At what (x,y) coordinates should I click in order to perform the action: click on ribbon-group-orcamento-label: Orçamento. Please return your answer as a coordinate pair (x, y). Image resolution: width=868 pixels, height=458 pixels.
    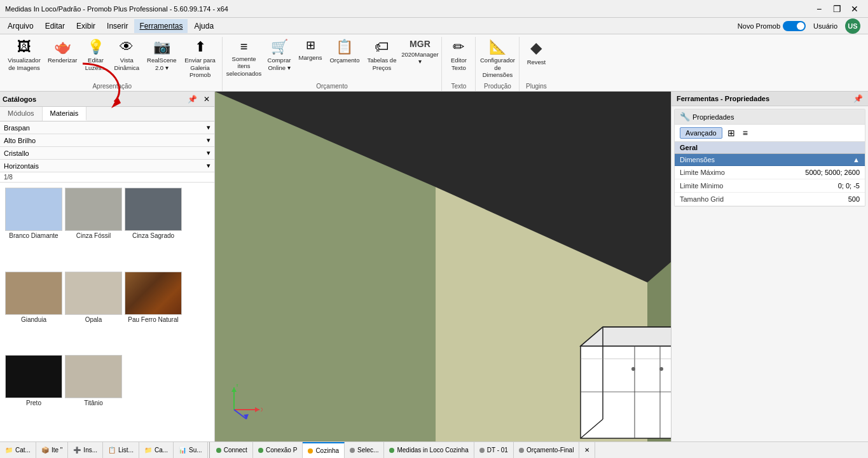
    Looking at the image, I should click on (332, 87).